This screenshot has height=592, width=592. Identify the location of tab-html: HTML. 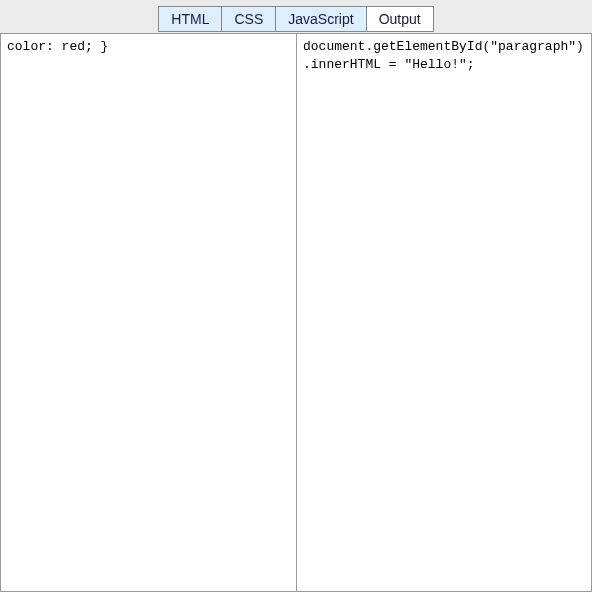
(190, 19).